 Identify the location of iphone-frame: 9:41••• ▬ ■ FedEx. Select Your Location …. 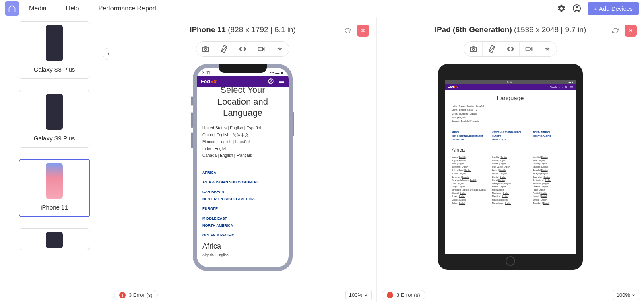
(243, 167).